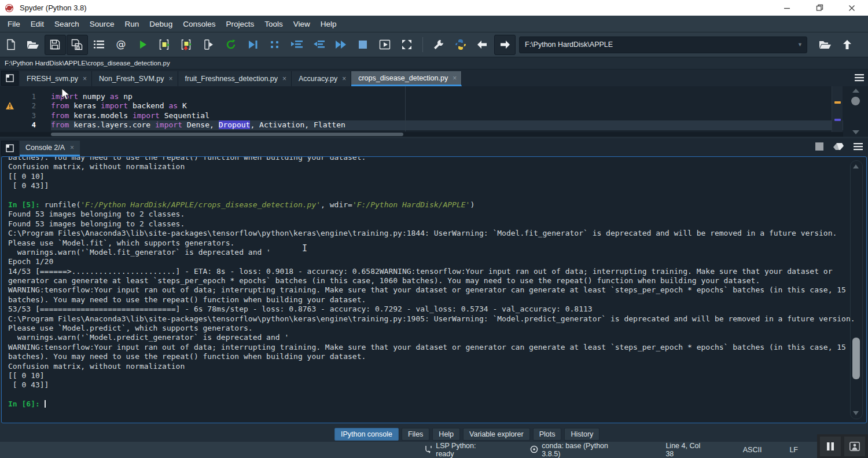  What do you see at coordinates (855, 446) in the screenshot?
I see `webcam-toggle-button` at bounding box center [855, 446].